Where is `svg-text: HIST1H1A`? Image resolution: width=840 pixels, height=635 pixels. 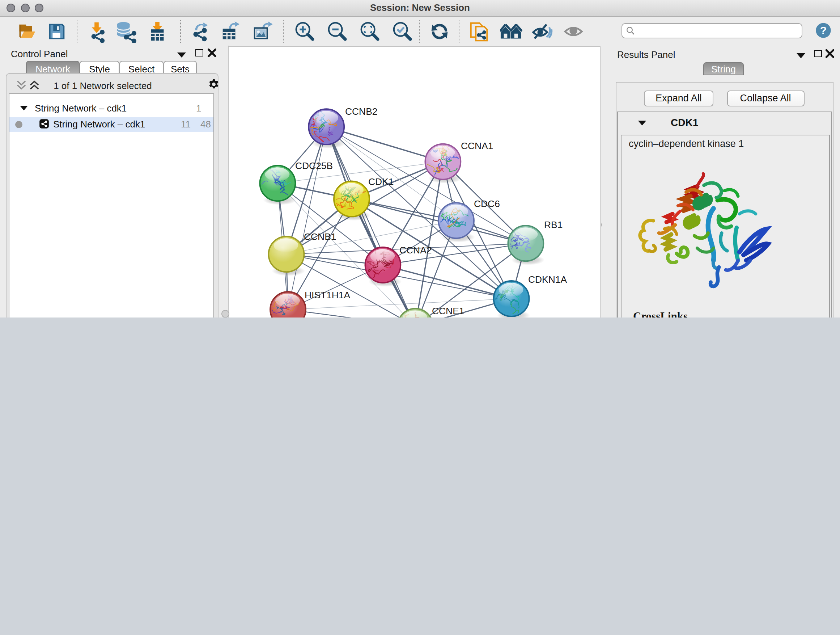
svg-text: HIST1H1A is located at coordinates (327, 295).